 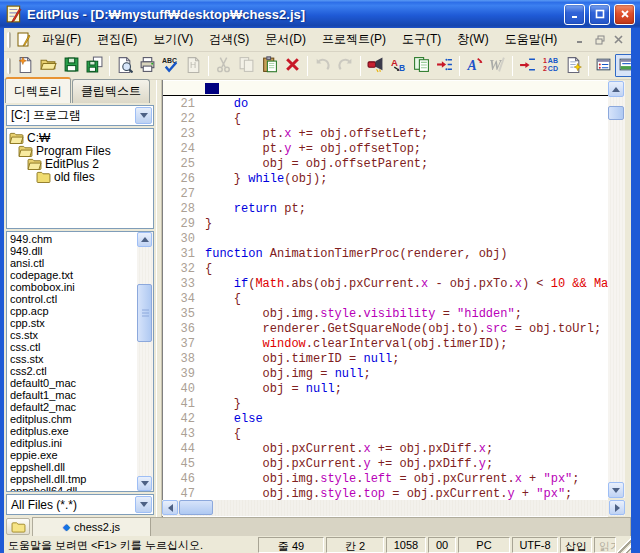 What do you see at coordinates (292, 66) in the screenshot?
I see `delete-button` at bounding box center [292, 66].